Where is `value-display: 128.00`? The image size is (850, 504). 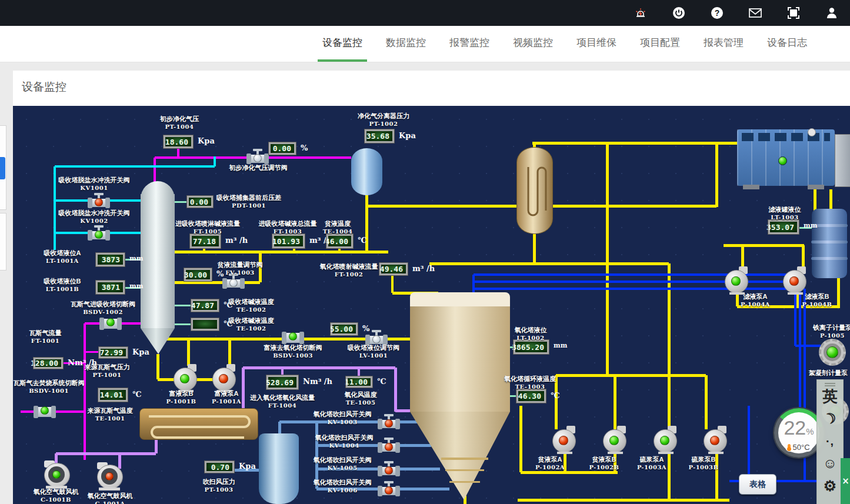
value-display: 128.00 is located at coordinates (48, 363).